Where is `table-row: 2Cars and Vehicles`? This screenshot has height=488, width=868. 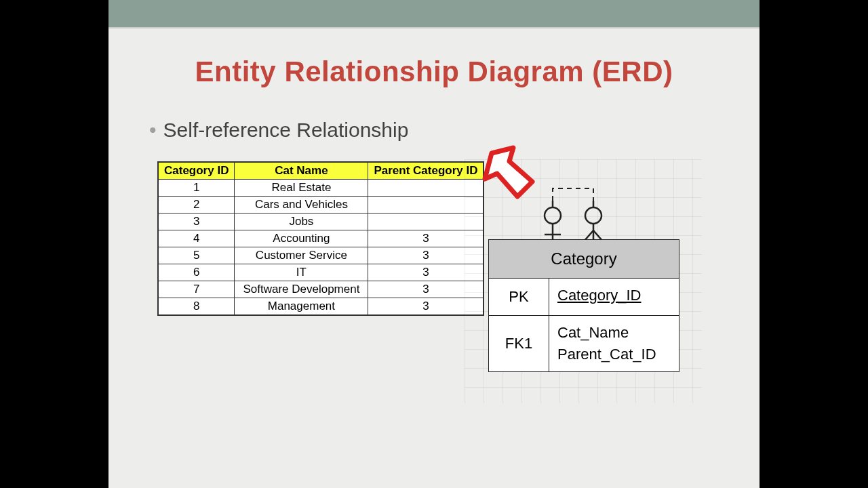 table-row: 2Cars and Vehicles is located at coordinates (321, 205).